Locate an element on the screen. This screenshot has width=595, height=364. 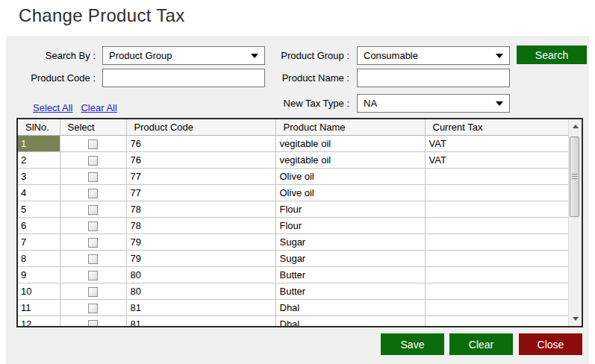
table-row: 477Olive oil is located at coordinates (293, 193).